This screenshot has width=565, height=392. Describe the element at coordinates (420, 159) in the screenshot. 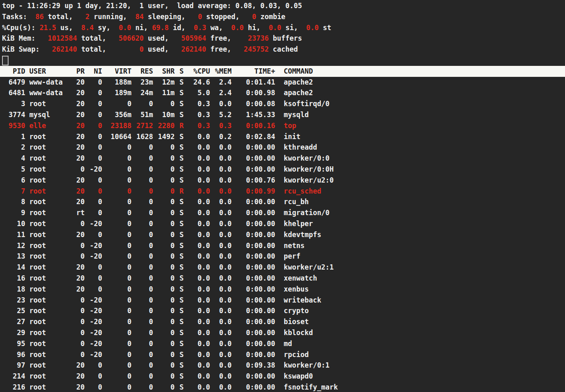

I see `cell-command: kworker/0:0` at that location.